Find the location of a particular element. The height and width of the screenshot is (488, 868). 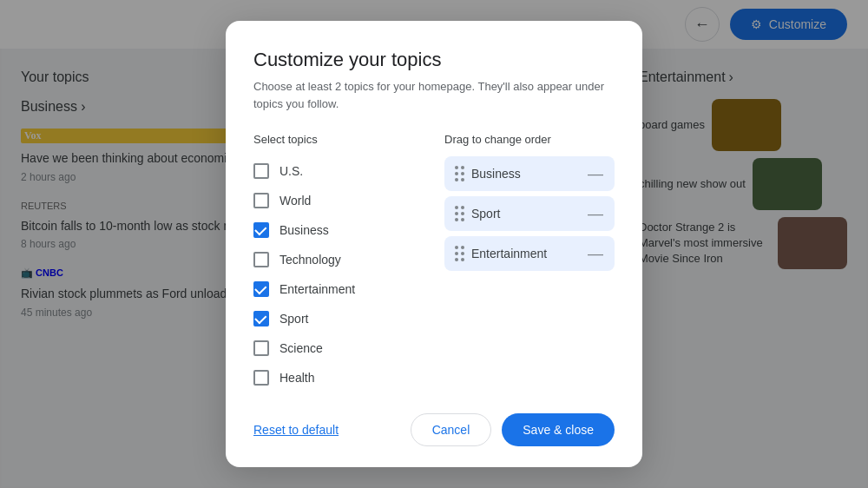

topics-list: Select topics U.S. World Business Techno… is located at coordinates (339, 262).